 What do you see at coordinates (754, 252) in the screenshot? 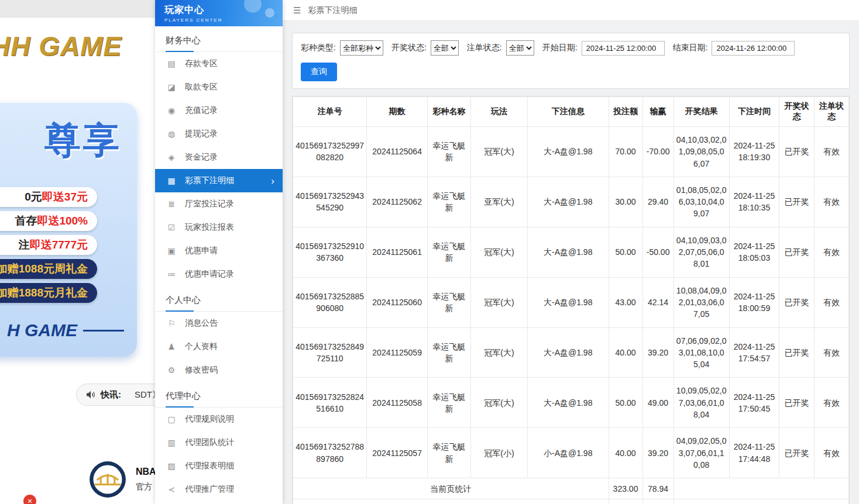
I see `cell-bet-time: 2024-11-25 18:05:03` at bounding box center [754, 252].